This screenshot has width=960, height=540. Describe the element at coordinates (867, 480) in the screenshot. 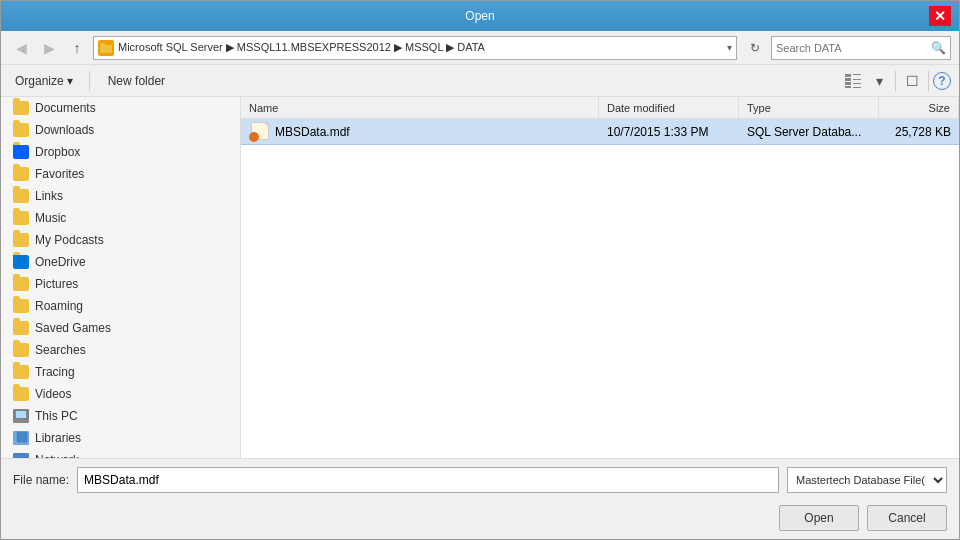

I see `file-type-select: Mastertech Database File(MBSD ▾` at that location.